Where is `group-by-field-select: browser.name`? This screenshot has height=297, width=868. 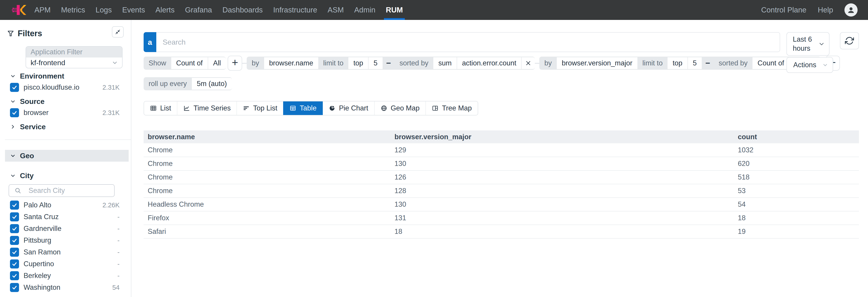
group-by-field-select: browser.name is located at coordinates (291, 63).